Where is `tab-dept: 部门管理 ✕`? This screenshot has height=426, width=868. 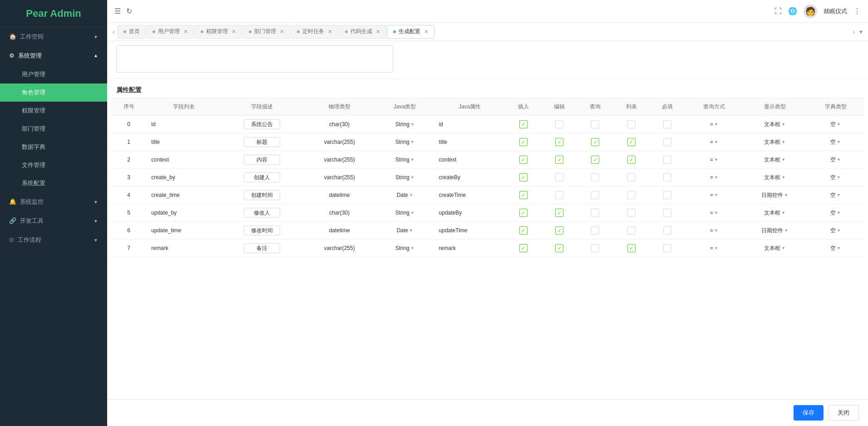
tab-dept: 部门管理 ✕ is located at coordinates (266, 32).